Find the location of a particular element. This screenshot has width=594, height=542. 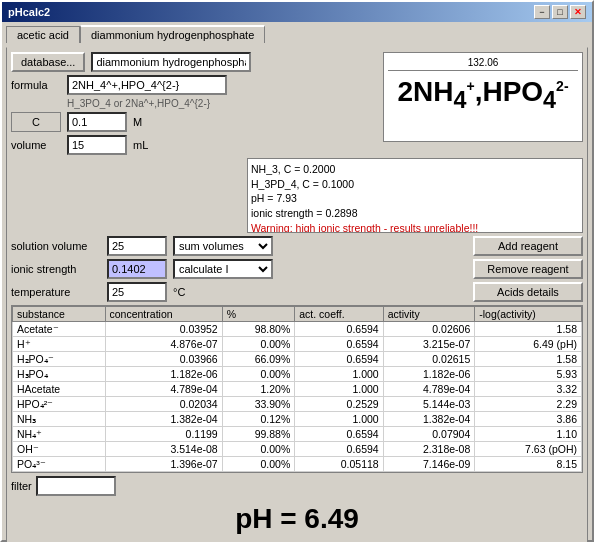

volume-label: volume is located at coordinates (36, 145).